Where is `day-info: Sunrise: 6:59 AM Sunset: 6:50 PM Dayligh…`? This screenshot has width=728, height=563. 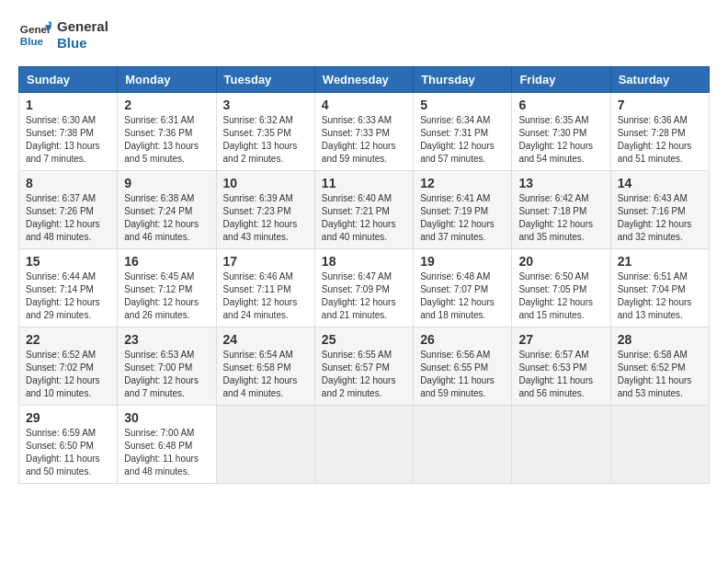
day-info: Sunrise: 6:59 AM Sunset: 6:50 PM Dayligh… is located at coordinates (68, 453).